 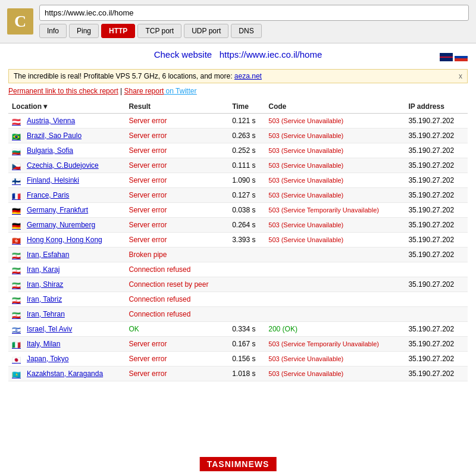 I want to click on flag-icon: 🇭🇰, so click(x=17, y=240).